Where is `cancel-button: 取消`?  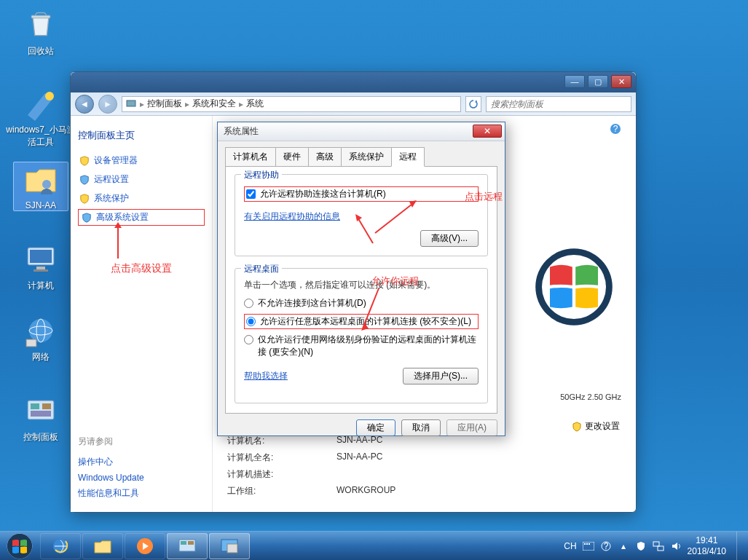
cancel-button: 取消 is located at coordinates (421, 428).